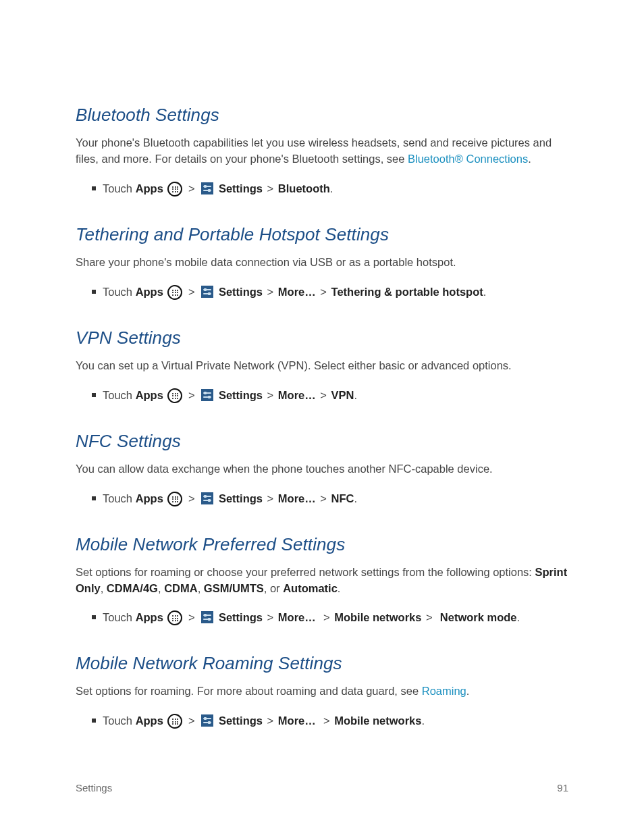 This screenshot has width=644, height=834. I want to click on list-item: Touch Apps > Settings > More… > VPN., so click(330, 395).